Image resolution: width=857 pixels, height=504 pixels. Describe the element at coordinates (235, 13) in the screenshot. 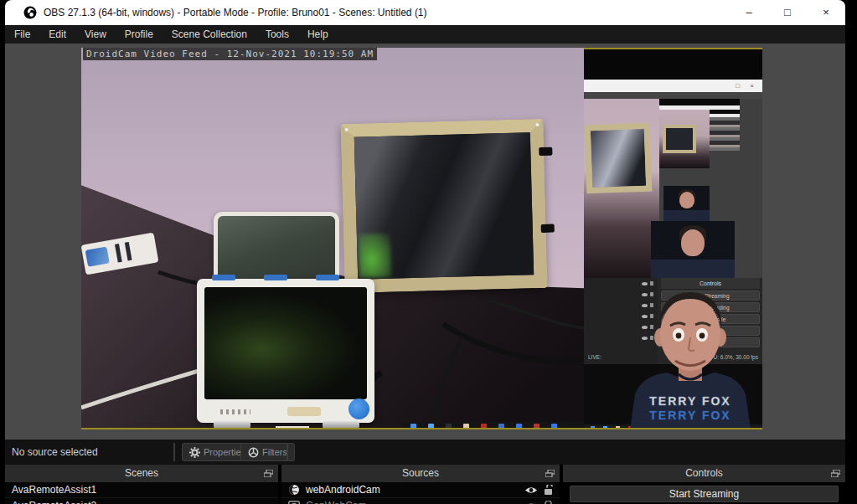

I see `window-title: OBS 27.1.3 (64-bit, windows) - Portable …` at that location.